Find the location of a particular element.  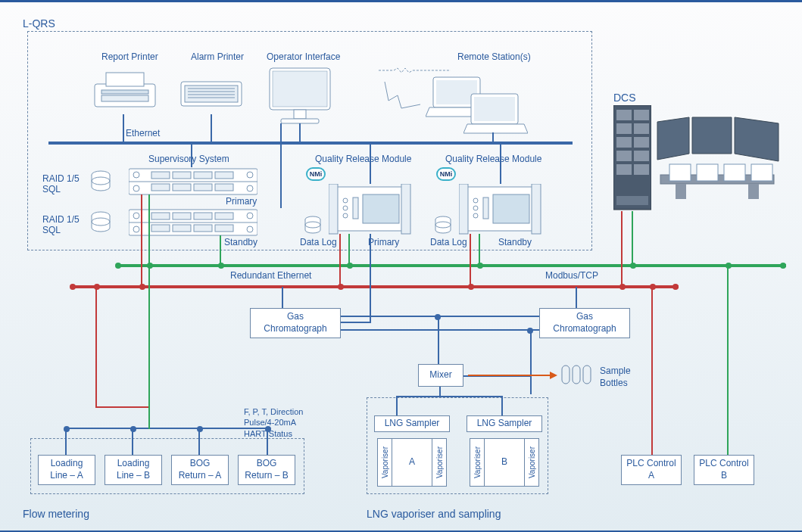

d3 is located at coordinates (350, 266).